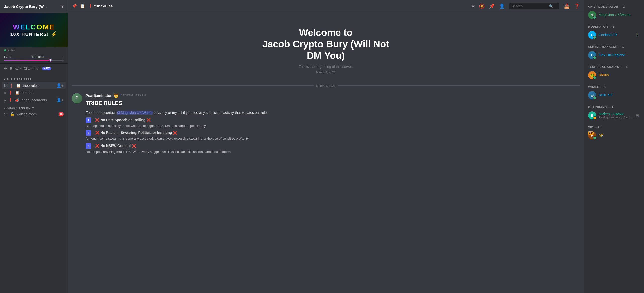 The width and height of the screenshot is (644, 293). I want to click on member-af: VIP A AF, so click(614, 135).